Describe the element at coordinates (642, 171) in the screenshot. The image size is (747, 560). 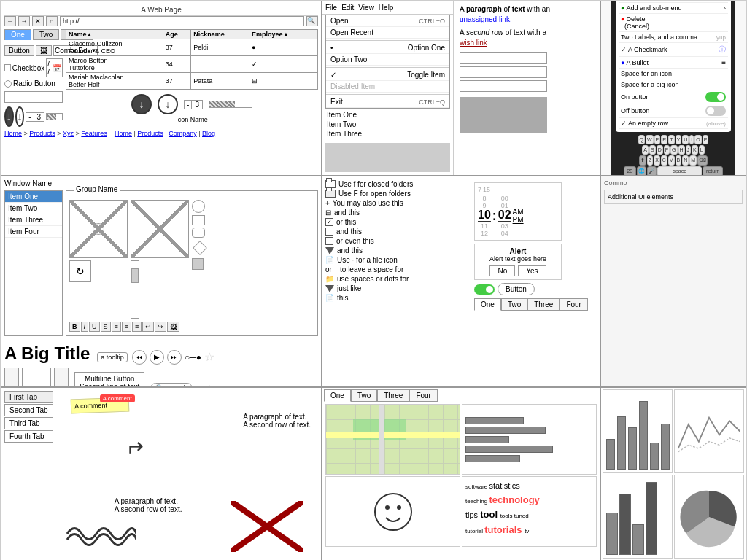
I see `key-emoji: 🌐` at that location.